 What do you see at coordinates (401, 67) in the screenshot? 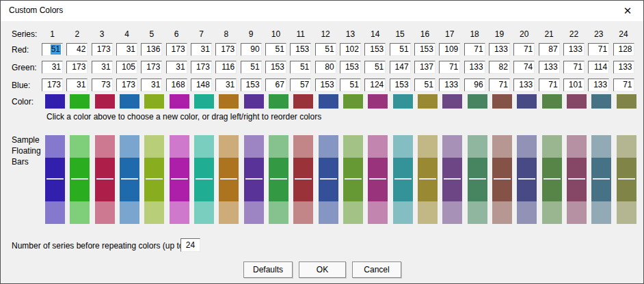
I see `green-value-input: 147` at bounding box center [401, 67].